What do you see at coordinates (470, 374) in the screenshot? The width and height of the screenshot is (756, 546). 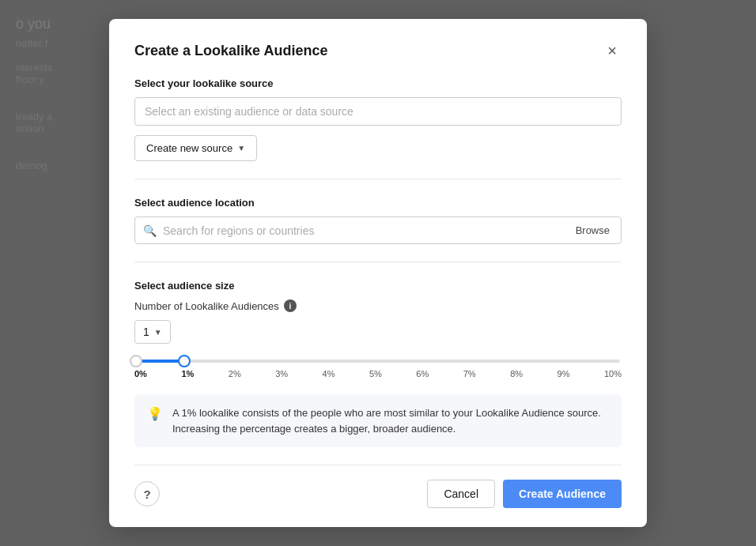 I see `slider-label-7: 7%` at bounding box center [470, 374].